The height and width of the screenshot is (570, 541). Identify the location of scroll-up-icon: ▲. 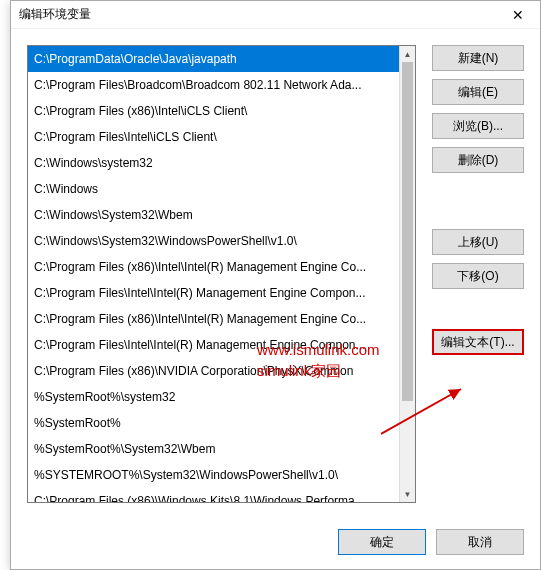
(408, 54).